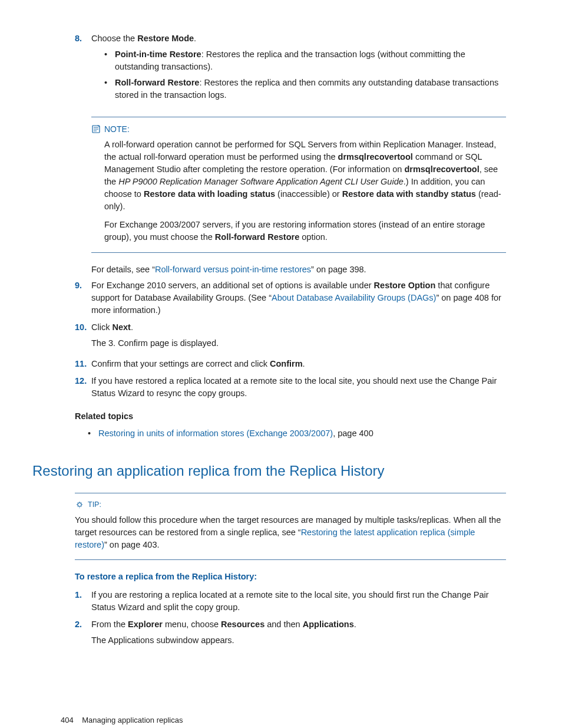  I want to click on proc-step-1: 1. If you are restoring a replica locate…, so click(290, 601).